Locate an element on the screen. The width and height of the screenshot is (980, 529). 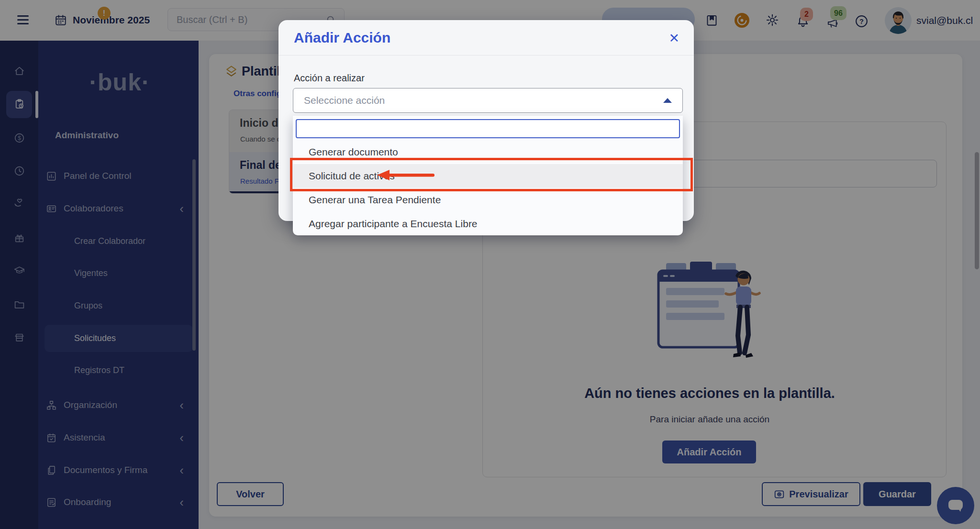
option-agregar-participante: Agregar participante a Encuesta Libre is located at coordinates (488, 224).